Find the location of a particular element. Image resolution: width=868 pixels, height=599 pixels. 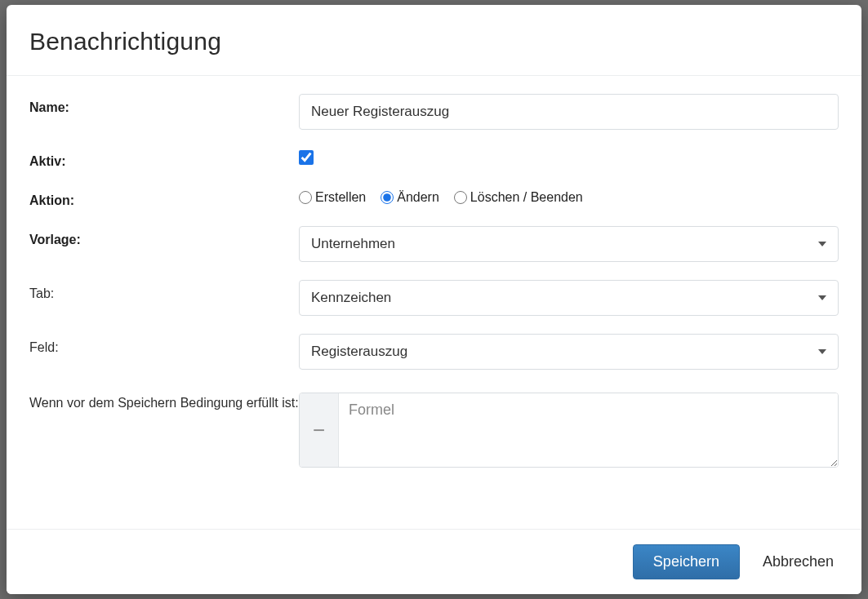

row-name: Name: is located at coordinates (434, 112).